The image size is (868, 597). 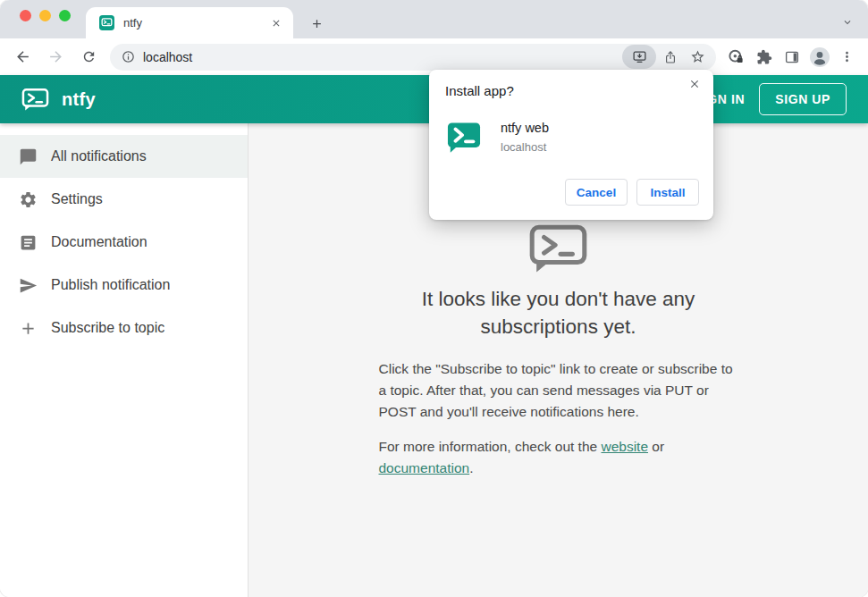 What do you see at coordinates (525, 128) in the screenshot?
I see `dialog-app-name: ntfy web` at bounding box center [525, 128].